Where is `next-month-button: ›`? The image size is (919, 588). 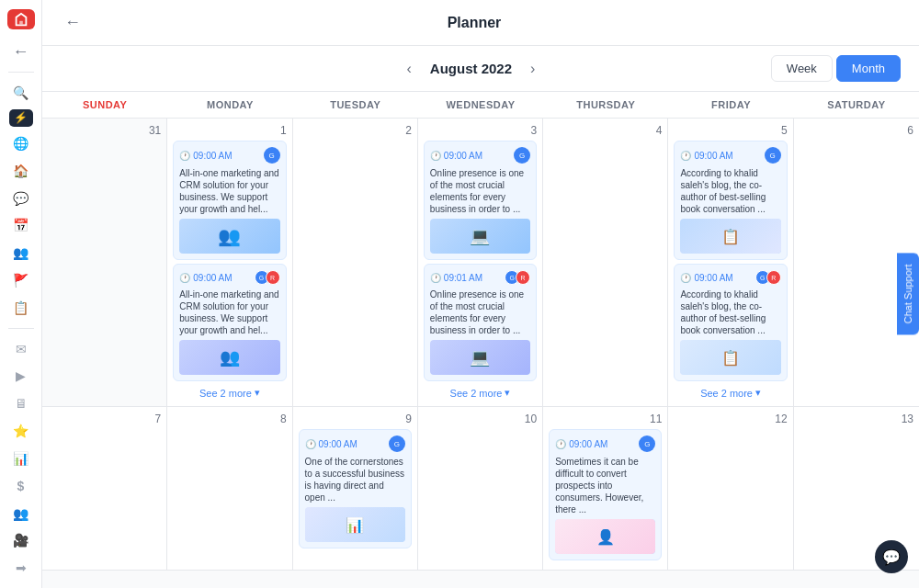 next-month-button: › is located at coordinates (533, 69).